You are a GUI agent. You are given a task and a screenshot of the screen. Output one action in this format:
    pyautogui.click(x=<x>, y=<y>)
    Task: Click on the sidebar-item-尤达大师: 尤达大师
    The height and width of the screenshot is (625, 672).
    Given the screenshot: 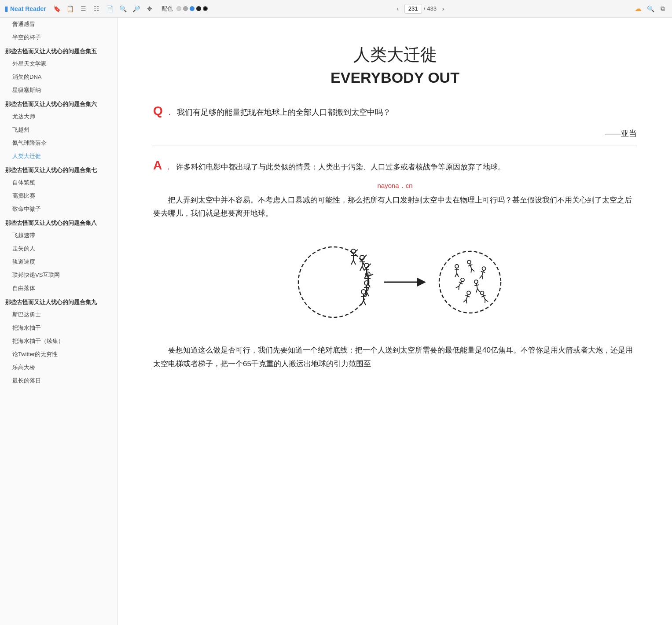 What is the action you would take?
    pyautogui.click(x=59, y=117)
    